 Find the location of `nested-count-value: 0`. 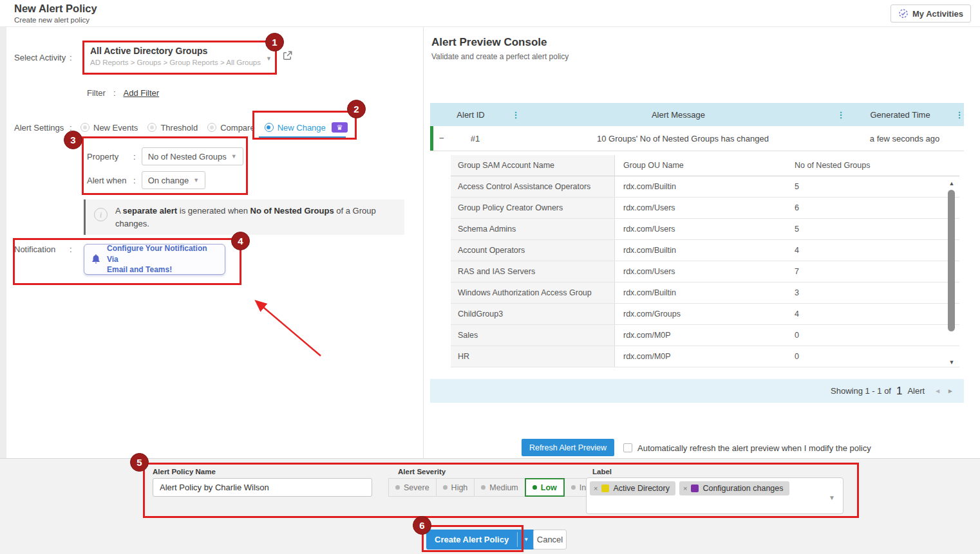

nested-count-value: 0 is located at coordinates (872, 356).